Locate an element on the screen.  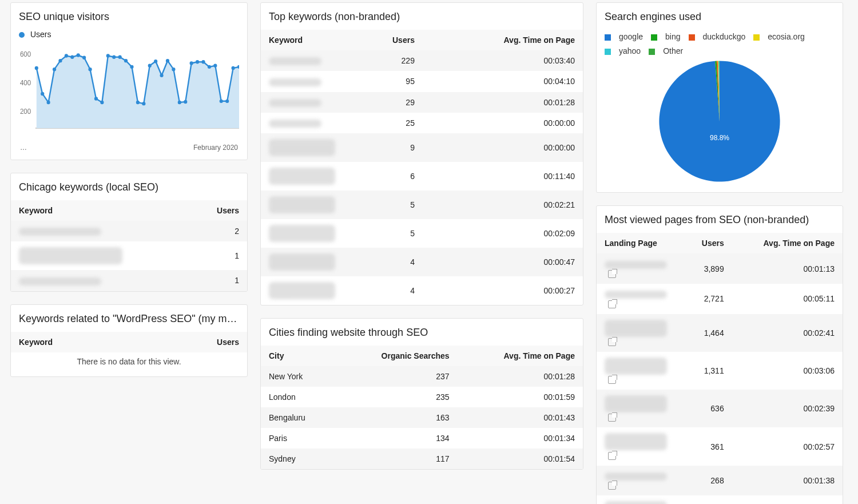
table-row: 2 is located at coordinates (129, 231).